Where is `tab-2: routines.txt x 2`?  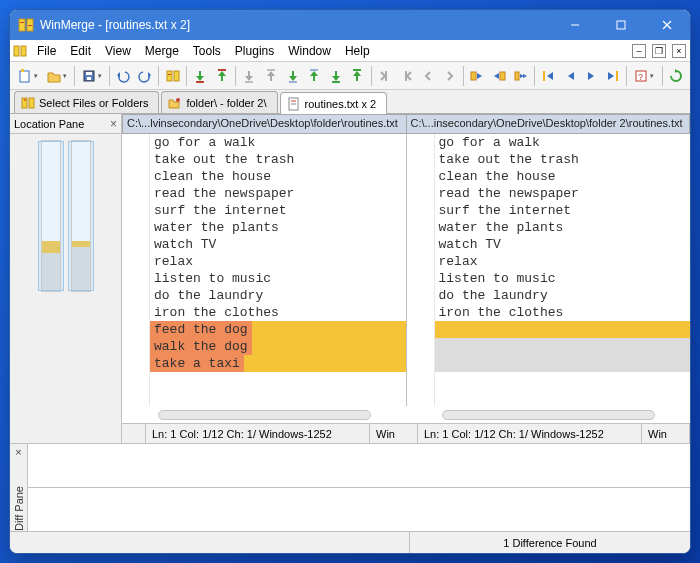 tab-2: routines.txt x 2 is located at coordinates (334, 103).